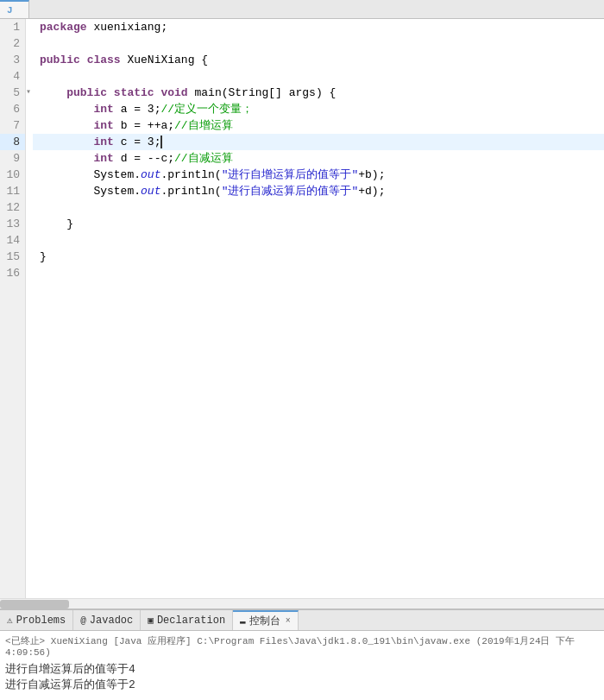 This screenshot has height=700, width=604. What do you see at coordinates (174, 93) in the screenshot?
I see `keyword: void` at bounding box center [174, 93].